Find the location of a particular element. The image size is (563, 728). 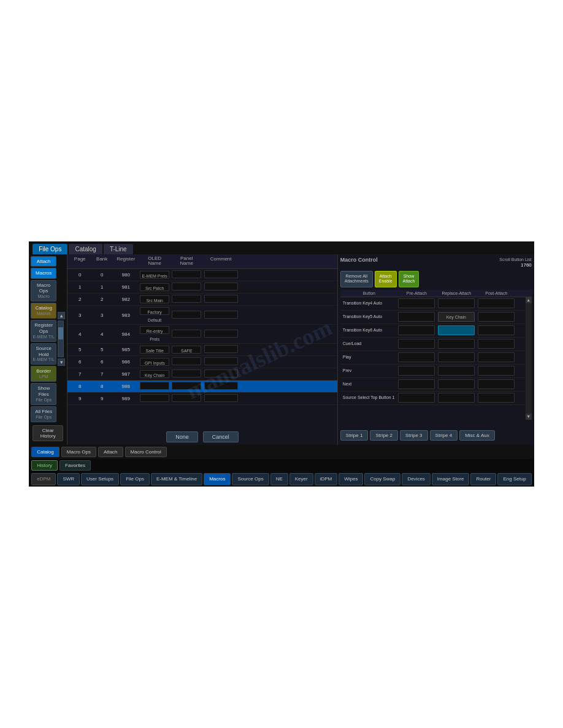

table-row: 4 4 984 Re-entry Prels is located at coordinates (202, 335).